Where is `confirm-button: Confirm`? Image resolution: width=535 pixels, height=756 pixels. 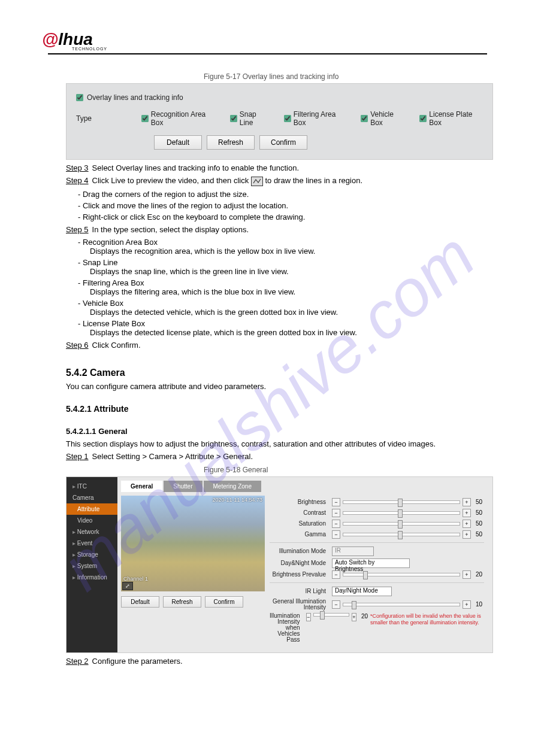
confirm-button: Confirm is located at coordinates (283, 142).